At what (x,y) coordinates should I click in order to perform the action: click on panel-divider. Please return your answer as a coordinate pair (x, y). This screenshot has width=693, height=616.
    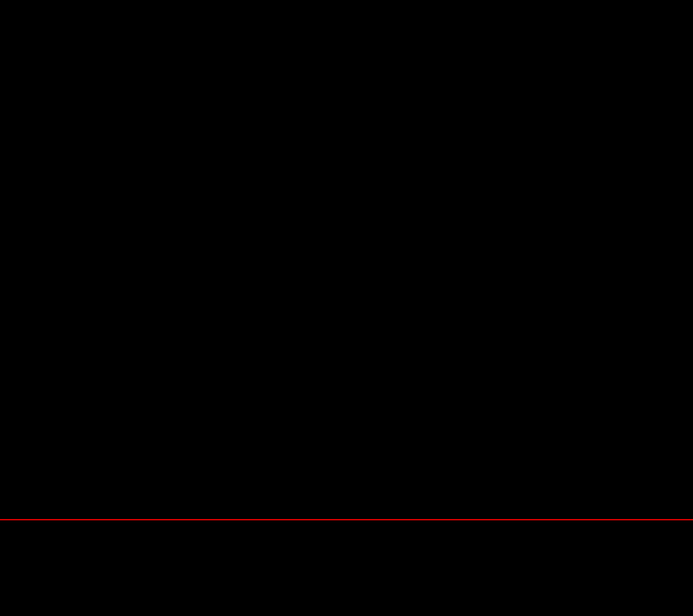
    Looking at the image, I should click on (346, 520).